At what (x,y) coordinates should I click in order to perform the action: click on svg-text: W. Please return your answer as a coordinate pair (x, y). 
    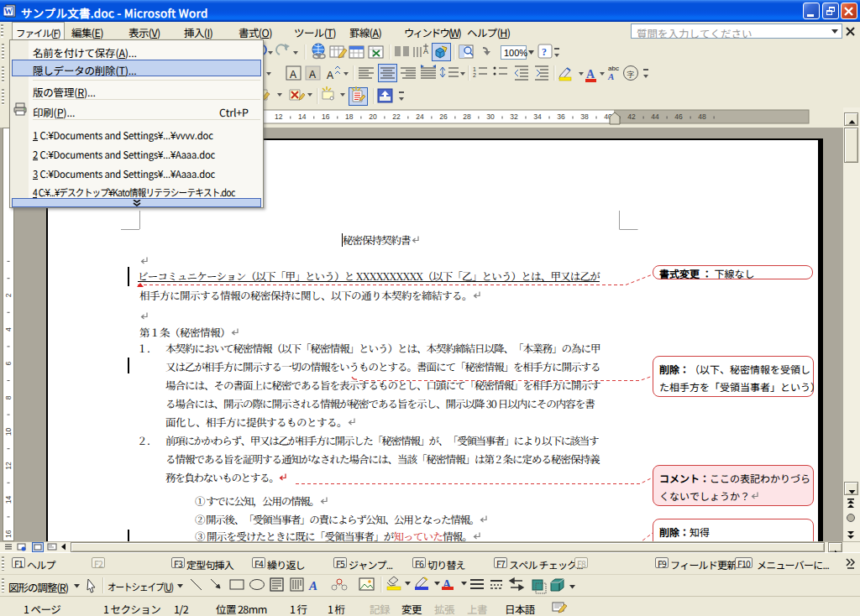
    Looking at the image, I should click on (8, 12).